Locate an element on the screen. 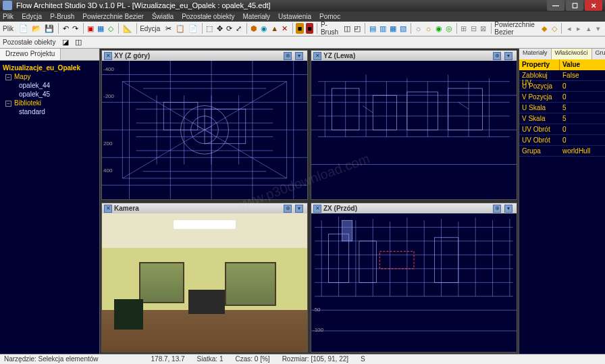 The height and width of the screenshot is (364, 605). tree-node-biblioteki: −Biblioteki is located at coordinates (50, 103).